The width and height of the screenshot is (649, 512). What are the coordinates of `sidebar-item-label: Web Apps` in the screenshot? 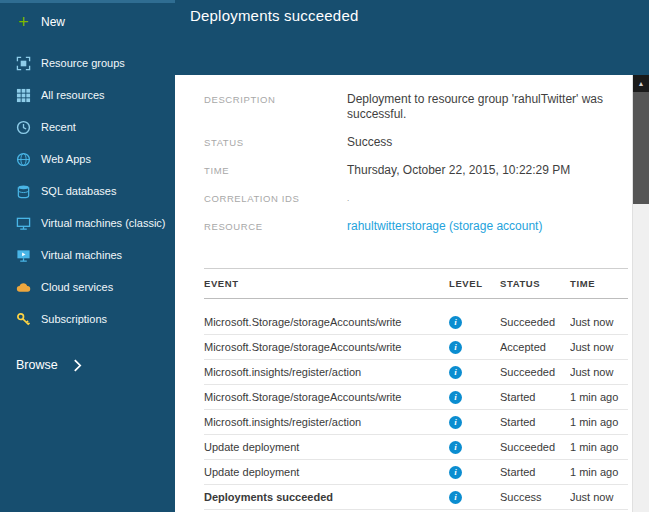 It's located at (66, 159).